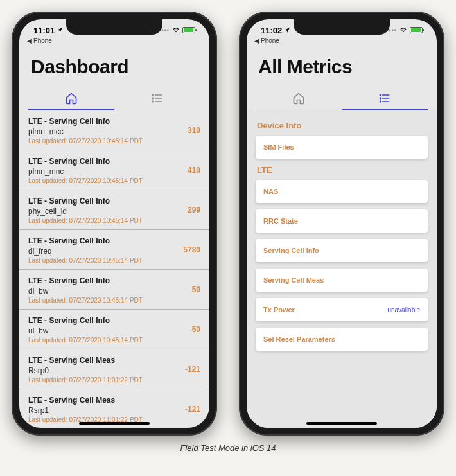  Describe the element at coordinates (44, 31) in the screenshot. I see `clock: 11:01` at that location.